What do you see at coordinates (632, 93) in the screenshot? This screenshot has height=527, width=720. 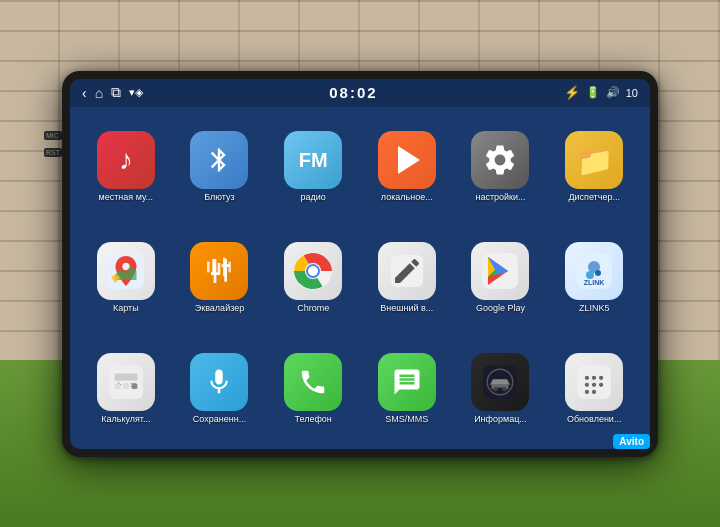 I see `volume-level: 10` at bounding box center [632, 93].